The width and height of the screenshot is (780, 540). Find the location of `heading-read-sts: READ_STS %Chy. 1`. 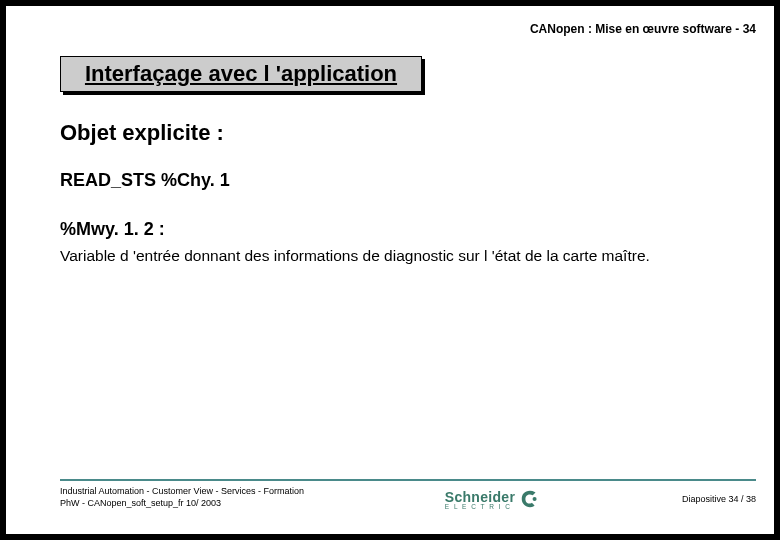

heading-read-sts: READ_STS %Chy. 1 is located at coordinates (408, 180).